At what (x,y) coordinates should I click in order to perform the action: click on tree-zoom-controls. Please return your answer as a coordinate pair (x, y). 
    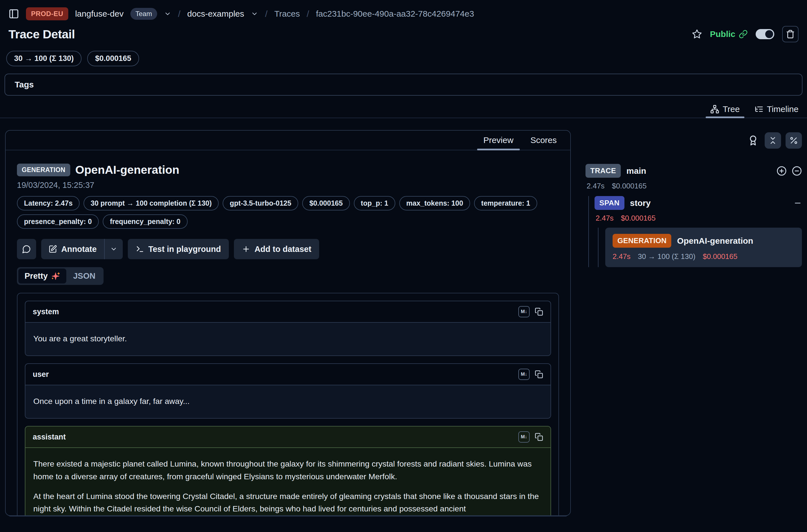
    Looking at the image, I should click on (789, 171).